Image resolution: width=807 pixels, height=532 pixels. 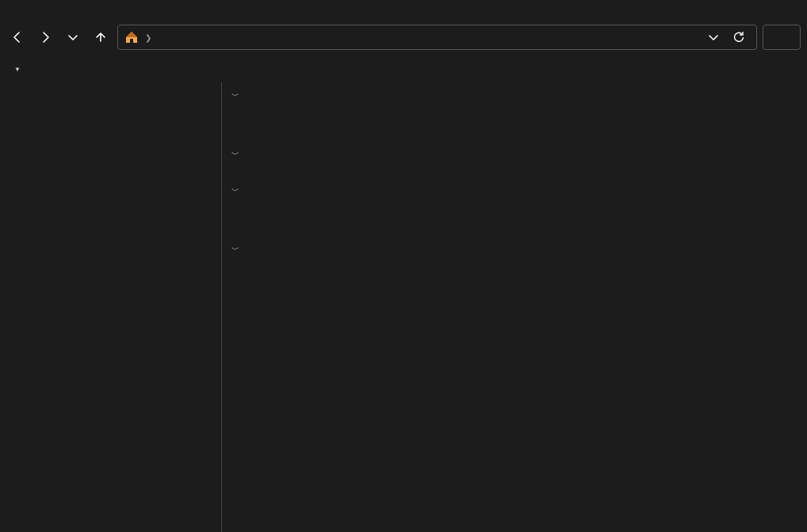 What do you see at coordinates (17, 37) in the screenshot?
I see `back-button` at bounding box center [17, 37].